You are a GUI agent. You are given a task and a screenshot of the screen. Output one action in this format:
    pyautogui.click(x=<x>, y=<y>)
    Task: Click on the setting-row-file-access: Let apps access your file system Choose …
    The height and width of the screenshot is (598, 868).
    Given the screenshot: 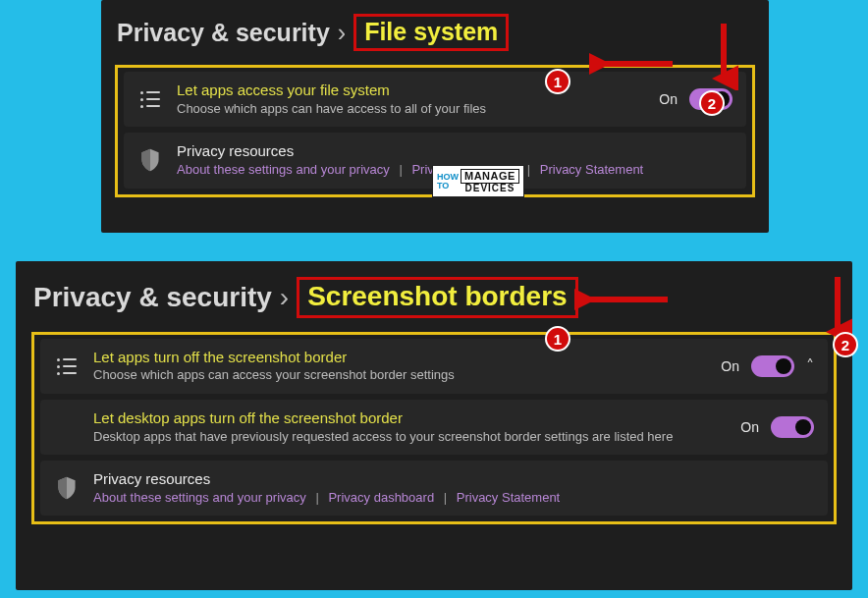 What is the action you would take?
    pyautogui.click(x=435, y=99)
    